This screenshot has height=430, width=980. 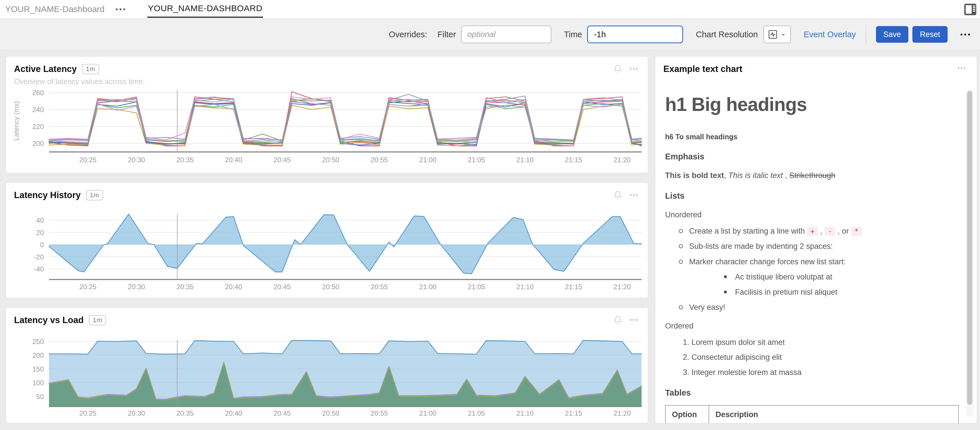 What do you see at coordinates (205, 9) in the screenshot?
I see `tab-dashboard: YOUR_NAME-DASHBOARD` at bounding box center [205, 9].